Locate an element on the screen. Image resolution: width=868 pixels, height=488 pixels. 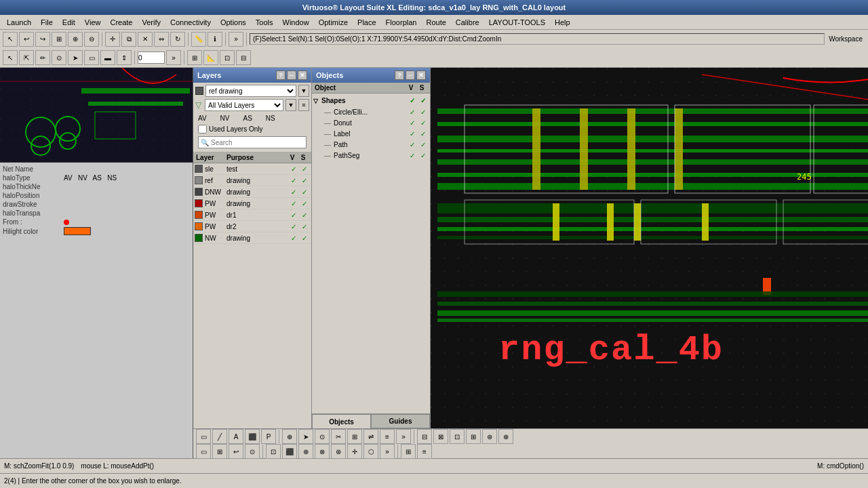
objects-close-btn: ✕ is located at coordinates (421, 75).